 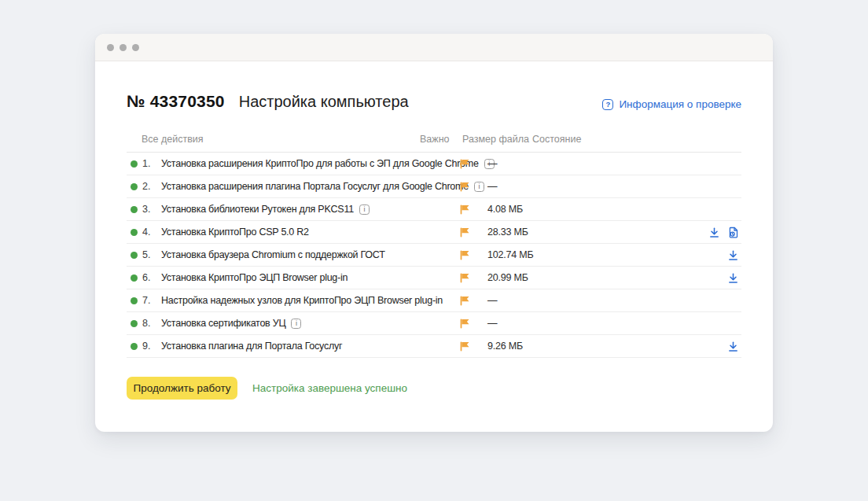 What do you see at coordinates (314, 186) in the screenshot?
I see `row-title: Установка расширения плагина Портала Гос…` at bounding box center [314, 186].